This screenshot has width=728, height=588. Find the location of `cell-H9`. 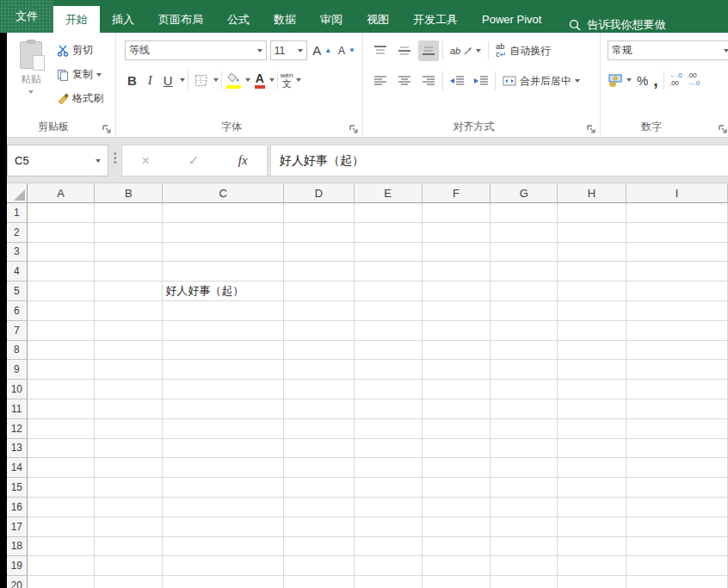

cell-H9 is located at coordinates (592, 370).